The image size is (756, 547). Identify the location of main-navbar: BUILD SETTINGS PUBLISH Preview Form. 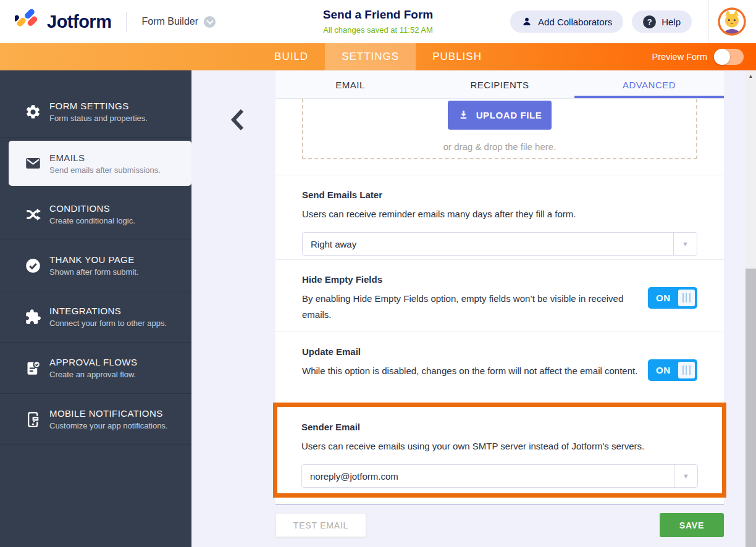
(378, 57).